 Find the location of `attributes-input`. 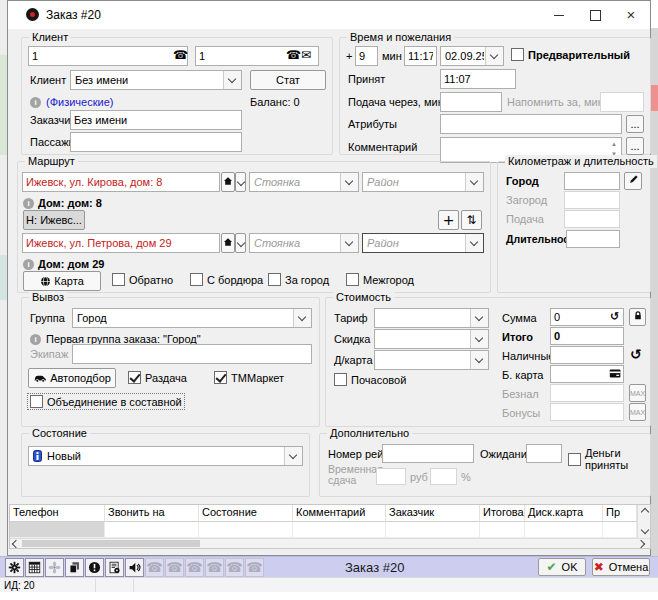

attributes-input is located at coordinates (531, 124).